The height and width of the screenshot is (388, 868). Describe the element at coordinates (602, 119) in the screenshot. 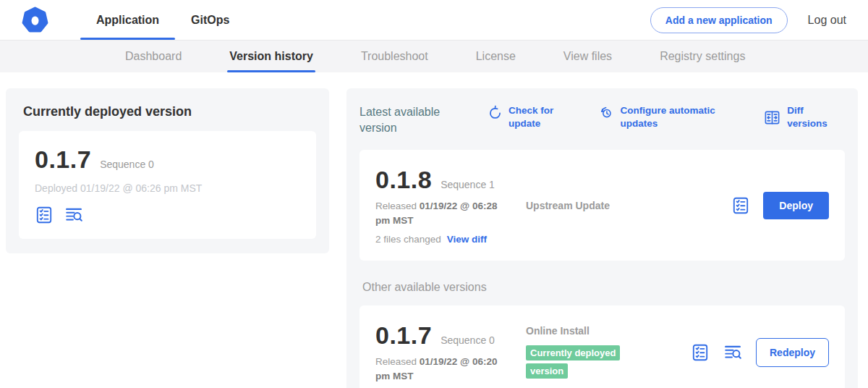

I see `latest-version-header: Latest available version Check for updat…` at that location.